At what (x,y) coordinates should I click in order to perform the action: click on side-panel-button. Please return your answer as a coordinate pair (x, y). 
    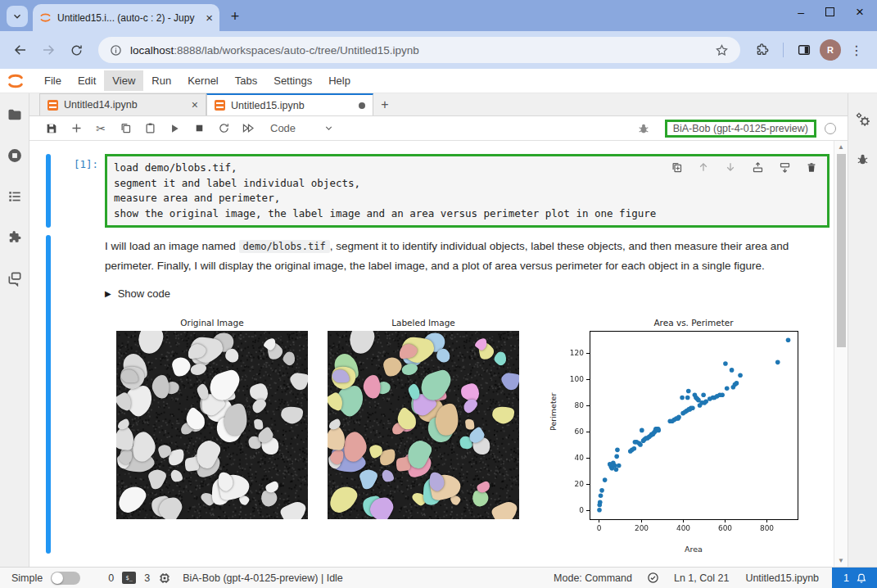
    Looking at the image, I should click on (804, 50).